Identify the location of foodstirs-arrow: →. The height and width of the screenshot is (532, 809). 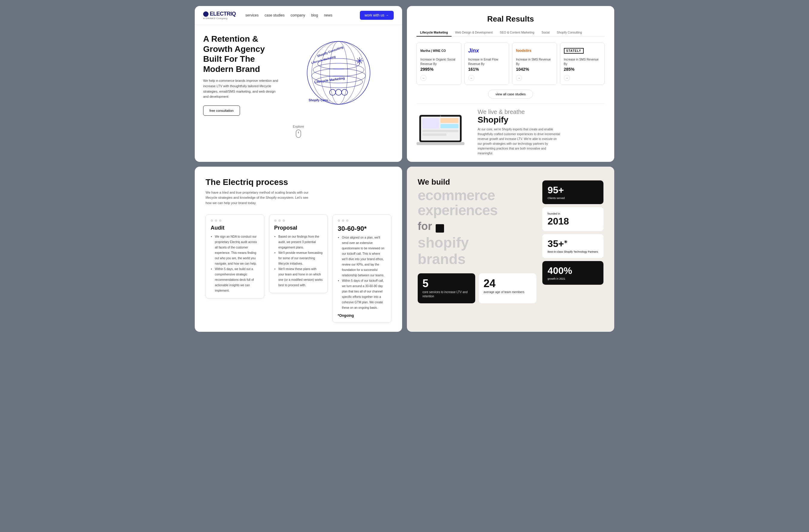
(519, 78).